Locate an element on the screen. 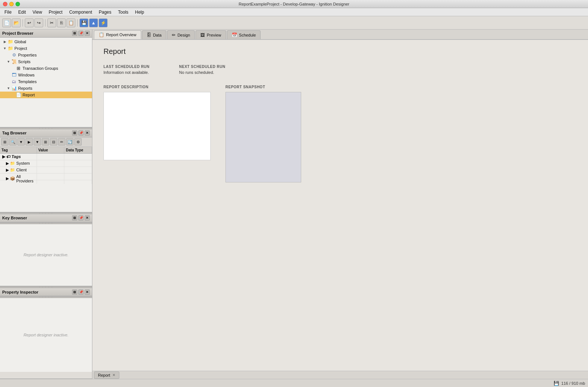 The height and width of the screenshot is (387, 588). tag-col-datatype: Data Type is located at coordinates (78, 150).